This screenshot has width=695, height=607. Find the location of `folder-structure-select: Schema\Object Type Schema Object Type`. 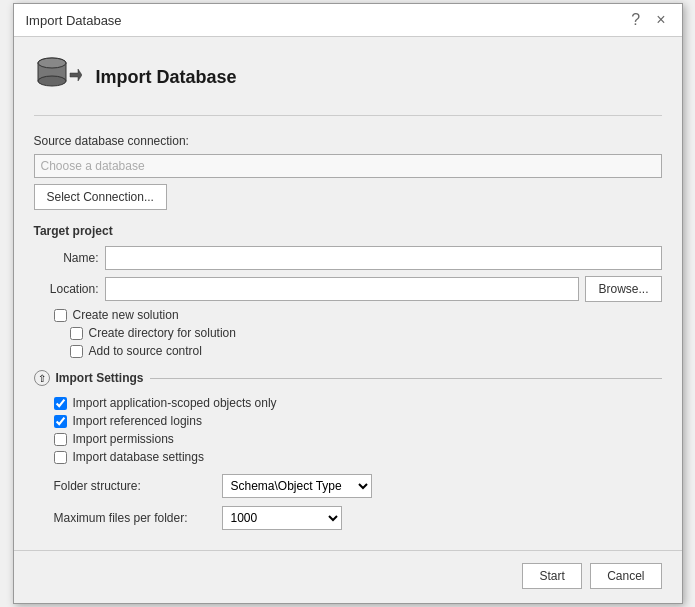

folder-structure-select: Schema\Object Type Schema Object Type is located at coordinates (297, 486).